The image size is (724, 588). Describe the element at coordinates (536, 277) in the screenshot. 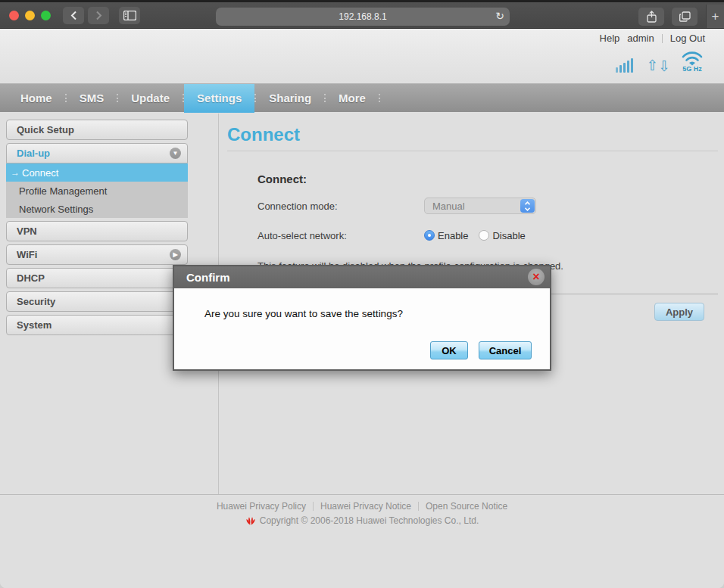

I see `close-icon: ×` at that location.